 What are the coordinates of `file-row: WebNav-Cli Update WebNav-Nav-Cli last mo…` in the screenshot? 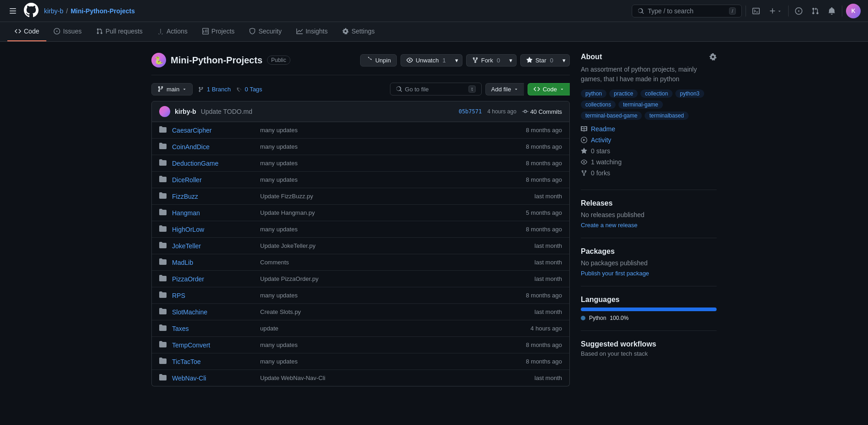 It's located at (361, 378).